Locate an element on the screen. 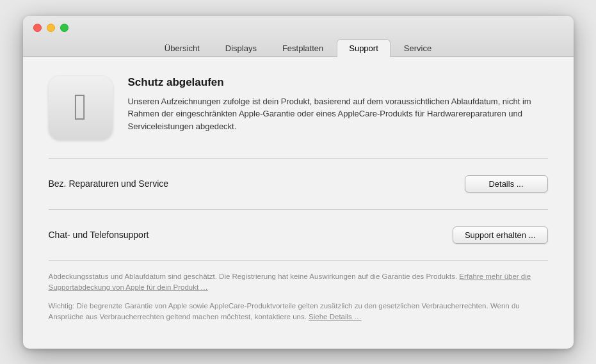  status-description: Unseren Aufzeichnungen zufolge ist dein … is located at coordinates (338, 114).